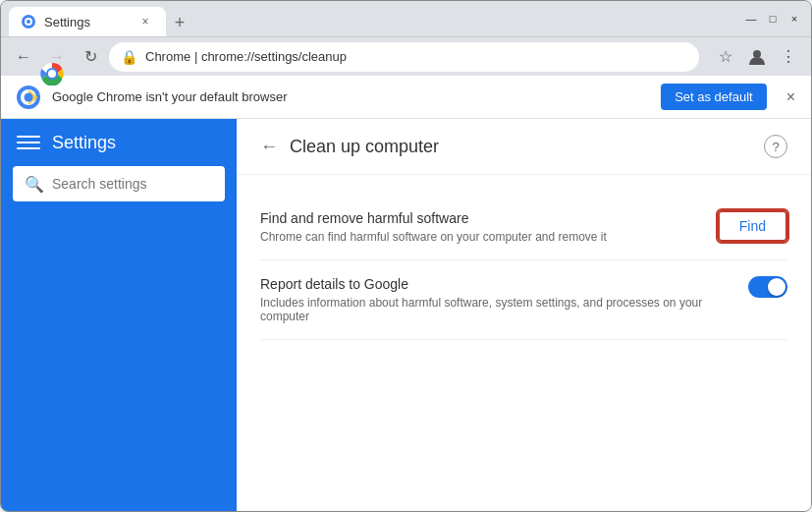 This screenshot has height=512, width=812. I want to click on menu-button: ⋮, so click(788, 57).